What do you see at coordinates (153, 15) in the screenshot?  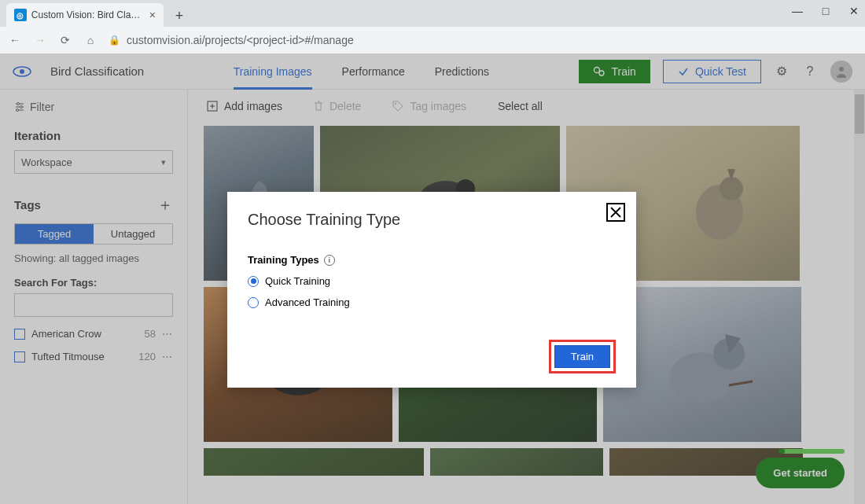 I see `tab-close-icon: ×` at bounding box center [153, 15].